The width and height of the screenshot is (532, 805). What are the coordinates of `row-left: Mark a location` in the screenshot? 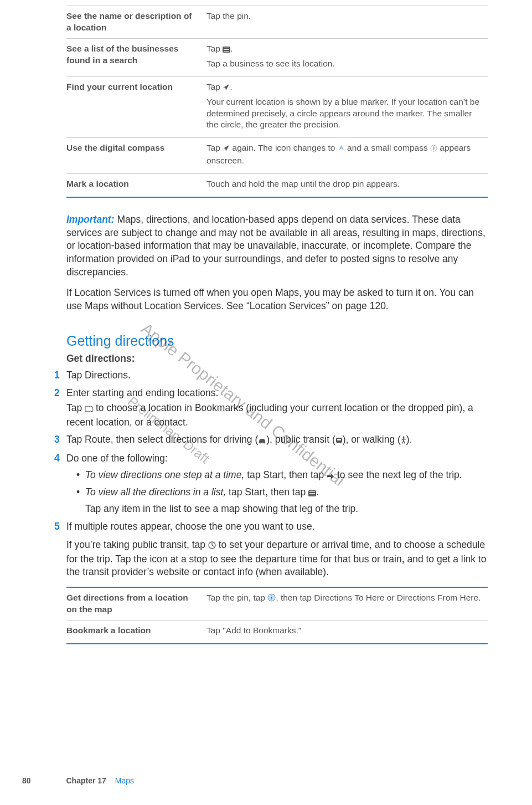 It's located at (136, 186).